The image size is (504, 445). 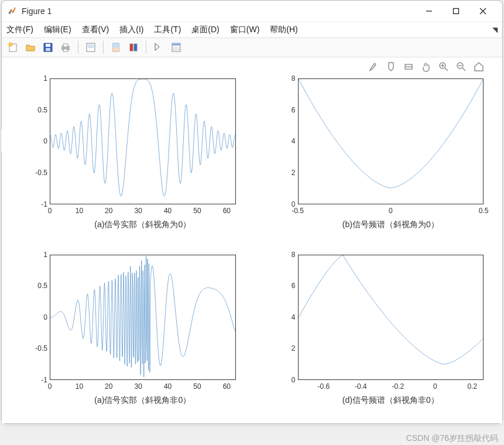 I want to click on close-button, so click(x=483, y=11).